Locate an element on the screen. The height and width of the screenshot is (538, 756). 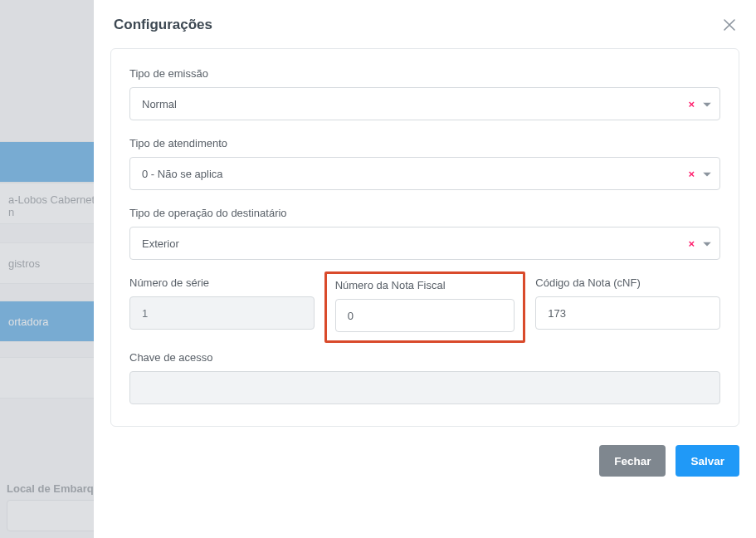
chave-acesso-label: Chave de acesso is located at coordinates (425, 357).